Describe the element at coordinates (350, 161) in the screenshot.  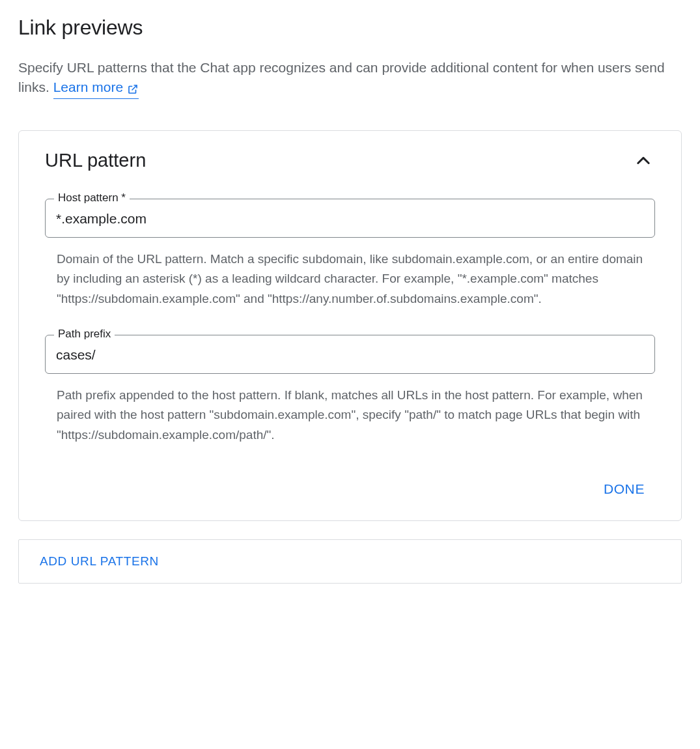
I see `card-header: URL pattern` at that location.